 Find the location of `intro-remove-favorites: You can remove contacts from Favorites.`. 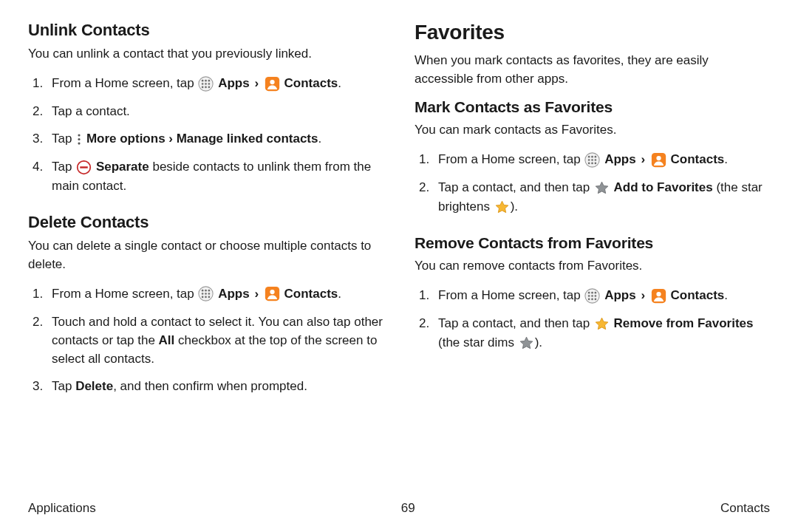

intro-remove-favorites: You can remove contacts from Favorites. is located at coordinates (593, 266).